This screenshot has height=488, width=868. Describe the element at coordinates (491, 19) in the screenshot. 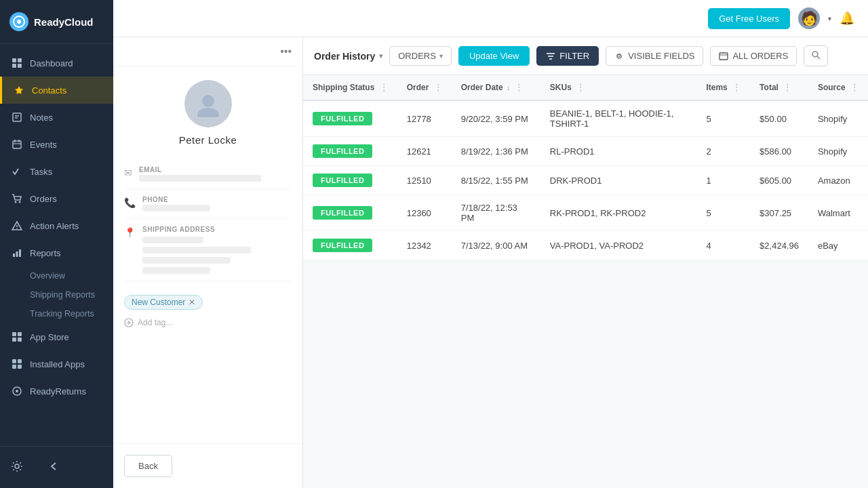

I see `topbar: Get Free Users 🧑 ▾ 🔔` at that location.